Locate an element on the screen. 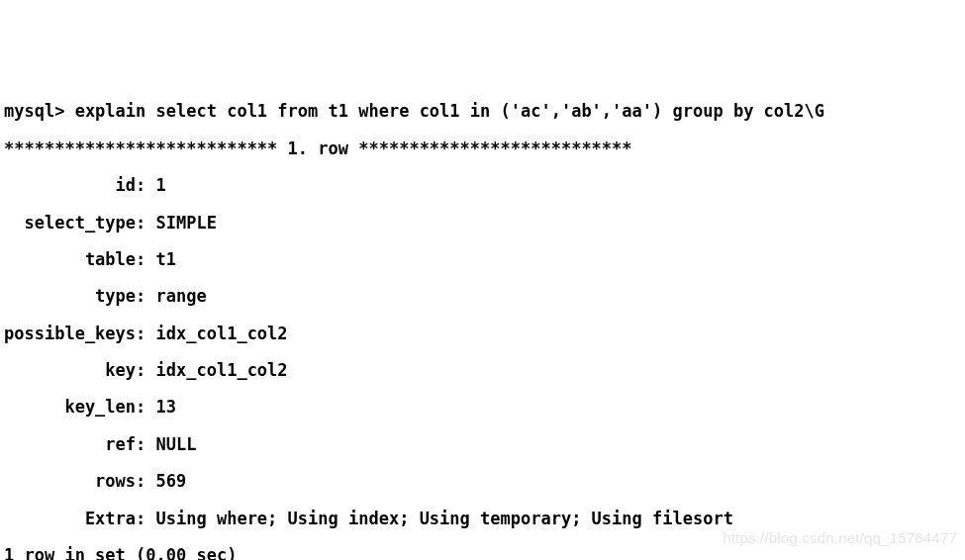  field-table-1: table: t1 is located at coordinates (483, 259).